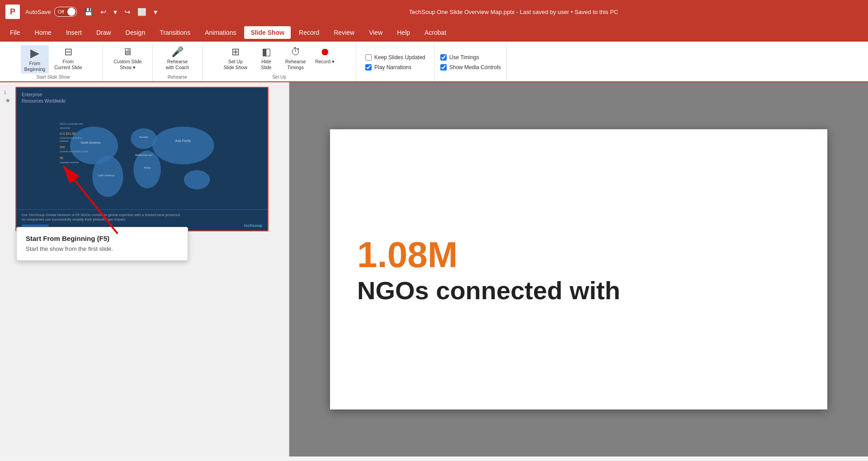  I want to click on timings-icon: ⏱, so click(296, 52).